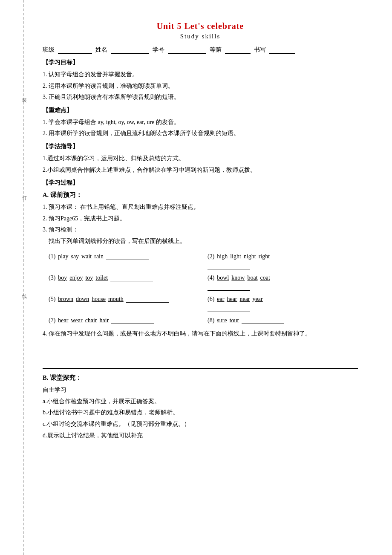 This screenshot has width=392, height=555. What do you see at coordinates (245, 299) in the screenshot?
I see `ex6-w3: near` at bounding box center [245, 299].